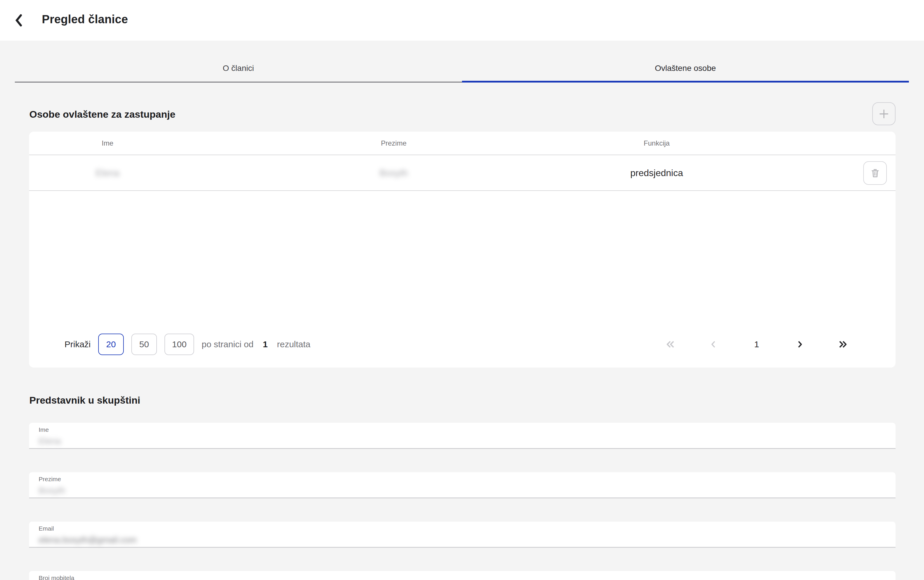  Describe the element at coordinates (462, 68) in the screenshot. I see `tab-bar: O članici Ovlaštene osobe` at that location.